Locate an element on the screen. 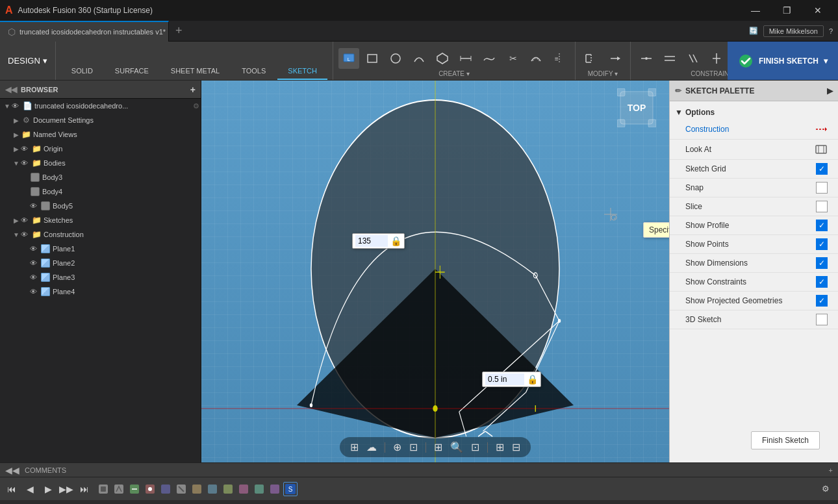  fillet-tool is located at coordinates (591, 58).